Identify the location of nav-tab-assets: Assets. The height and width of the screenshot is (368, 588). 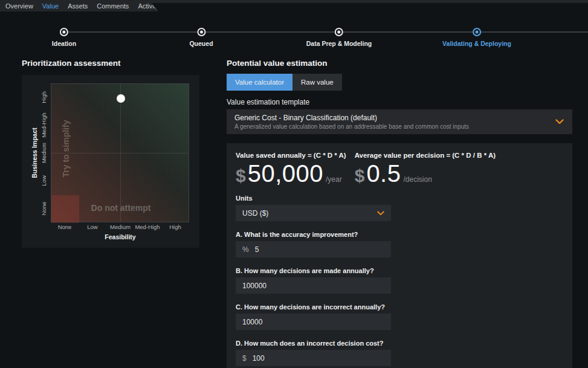
(77, 6).